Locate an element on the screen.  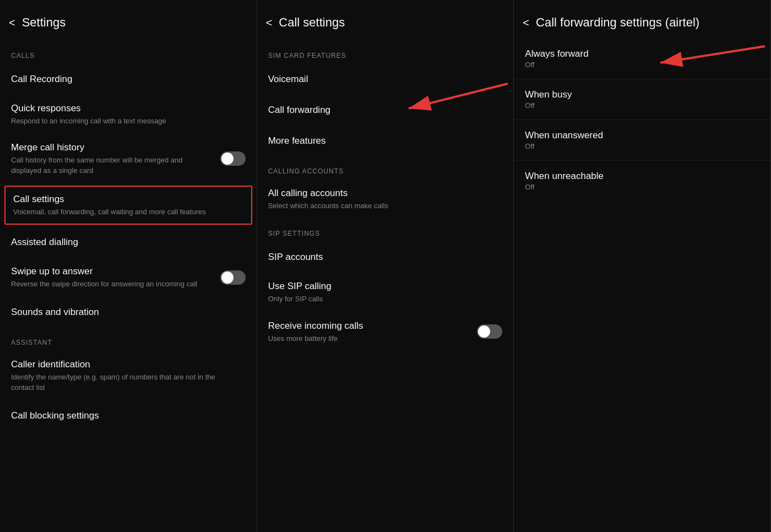
voicemail-item: Voicemail is located at coordinates (386, 79).